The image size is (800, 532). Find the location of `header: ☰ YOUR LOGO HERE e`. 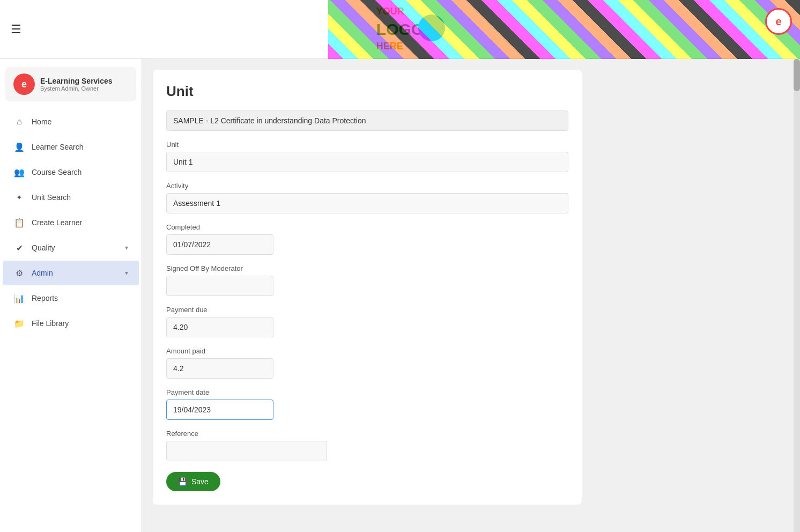

header: ☰ YOUR LOGO HERE e is located at coordinates (400, 29).